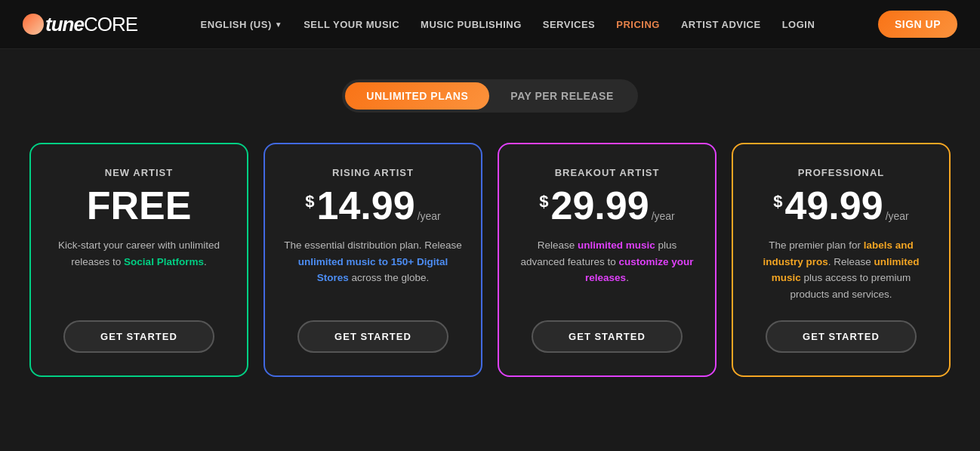  I want to click on plan-name-breakout-artist: BREAKOUT ARTIST, so click(607, 172).